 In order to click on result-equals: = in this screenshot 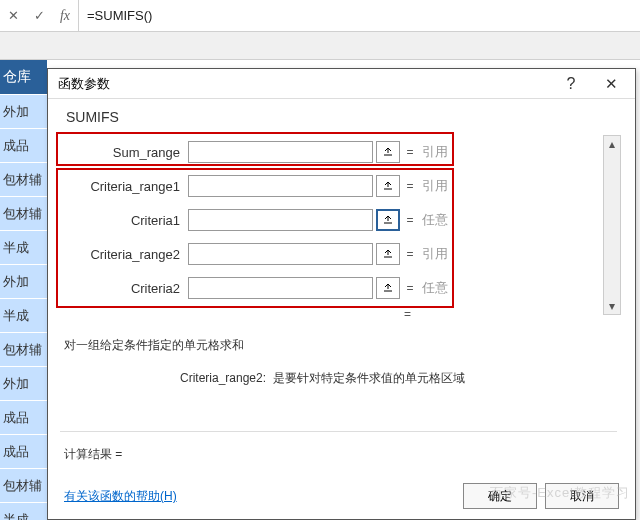, I will do `click(338, 314)`.